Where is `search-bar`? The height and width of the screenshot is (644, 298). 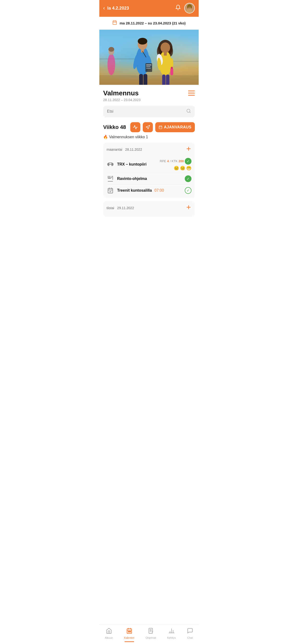
search-bar is located at coordinates (149, 112).